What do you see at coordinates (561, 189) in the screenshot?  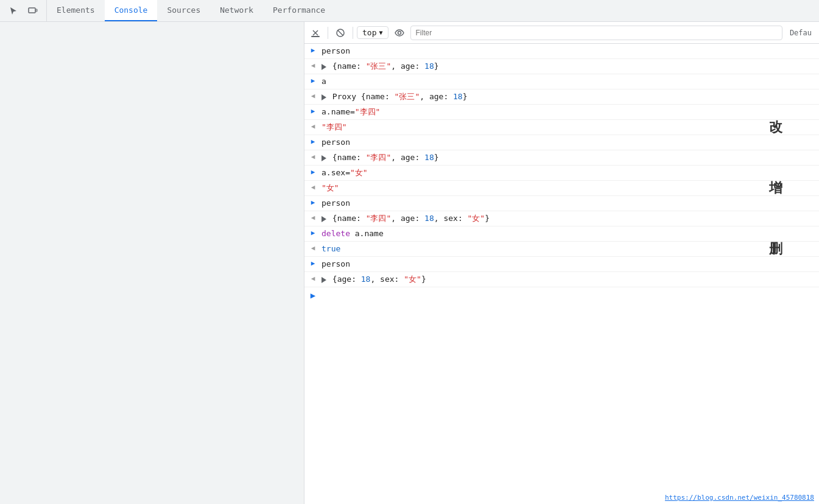 I see `console-row: ◀ "女" 增` at bounding box center [561, 189].